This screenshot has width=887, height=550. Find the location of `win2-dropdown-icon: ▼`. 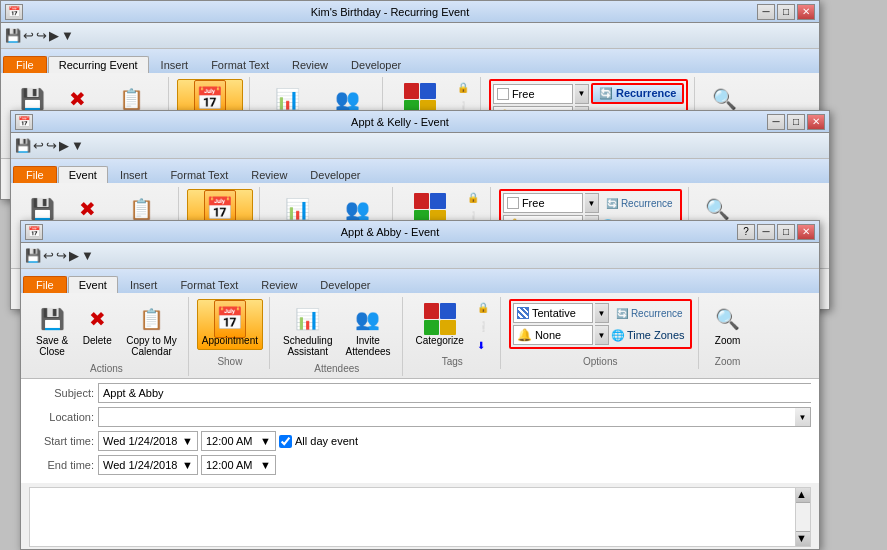

win2-dropdown-icon: ▼ is located at coordinates (78, 146).